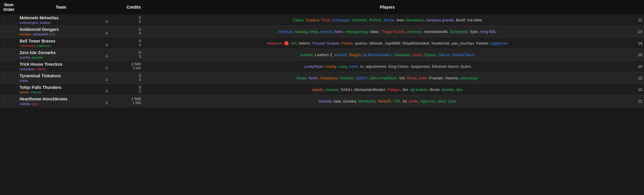 The width and height of the screenshot is (644, 195). What do you see at coordinates (61, 92) in the screenshot?
I see `team-owners: splash, maroon` at bounding box center [61, 92].